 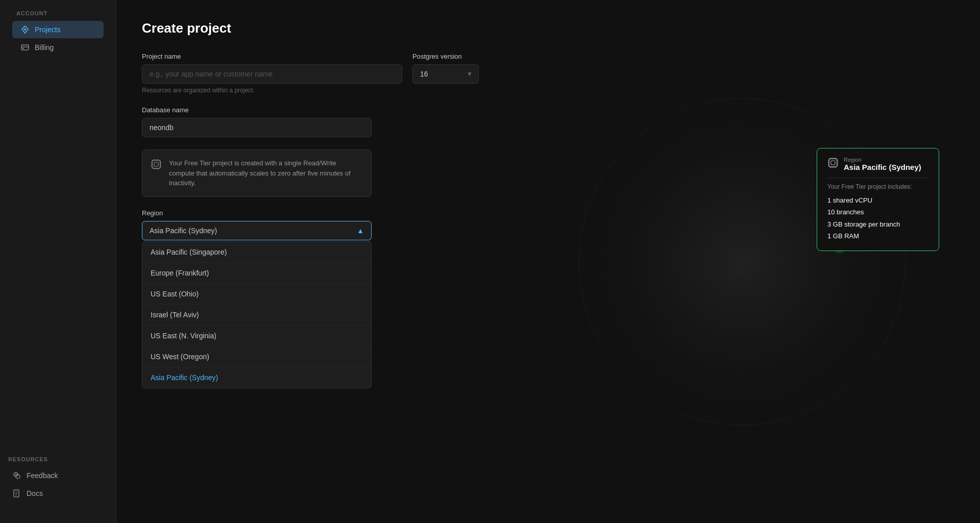 I want to click on sidebar-item-projects: Projects, so click(x=58, y=30).